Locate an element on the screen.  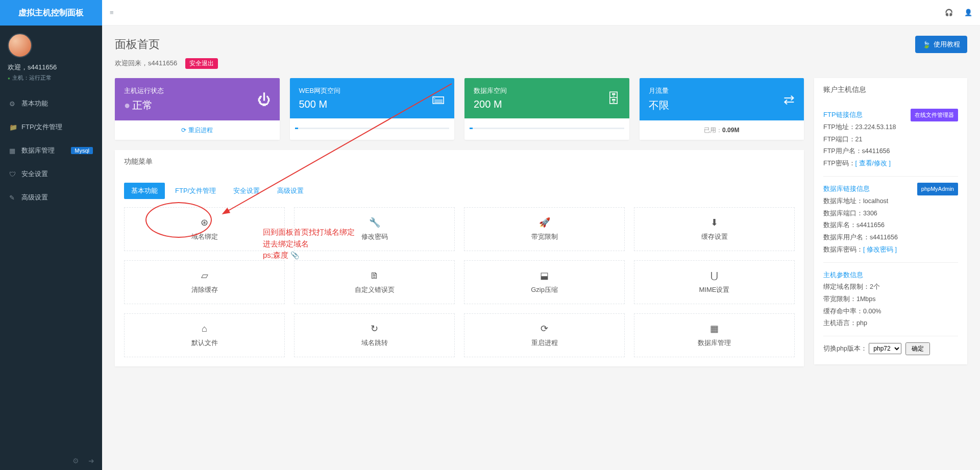
ftp-section-title: FTP链接信息 在线文件管理器 is located at coordinates (891, 115).